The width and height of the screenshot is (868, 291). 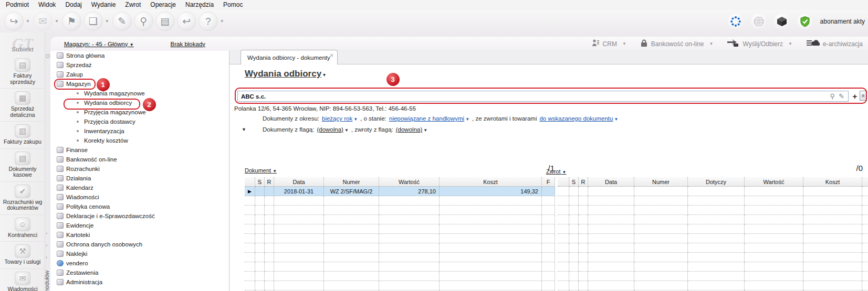 What do you see at coordinates (104, 5) in the screenshot?
I see `menu-item-wydanie: Wydanie` at bounding box center [104, 5].